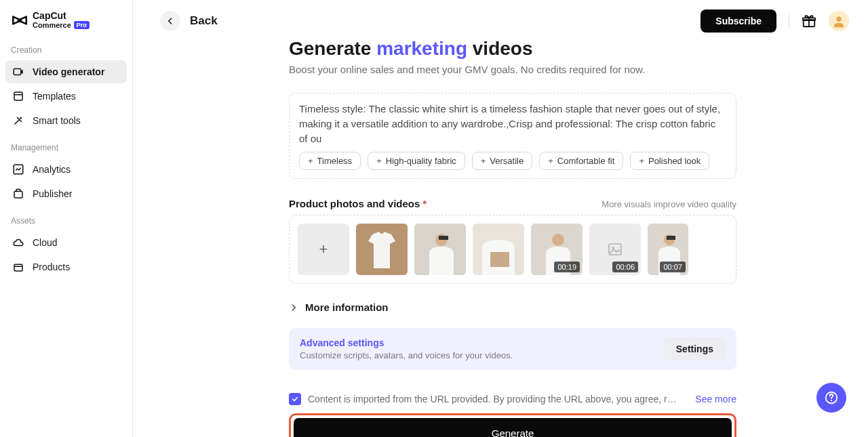 This screenshot has width=868, height=437. Describe the element at coordinates (513, 399) in the screenshot. I see `consent-row: Content is imported from the URL provide…` at that location.